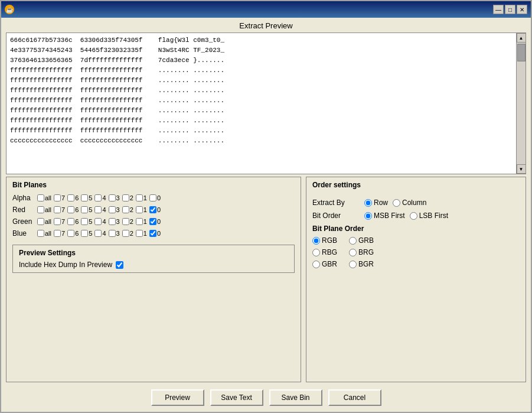  I want to click on green-label: Green, so click(24, 222).